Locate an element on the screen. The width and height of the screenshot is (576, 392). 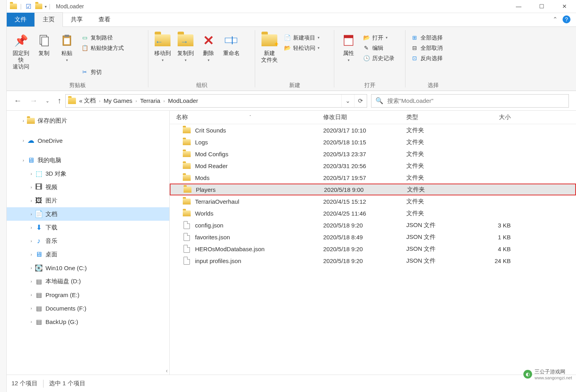
close-button: ✕ is located at coordinates (565, 6).